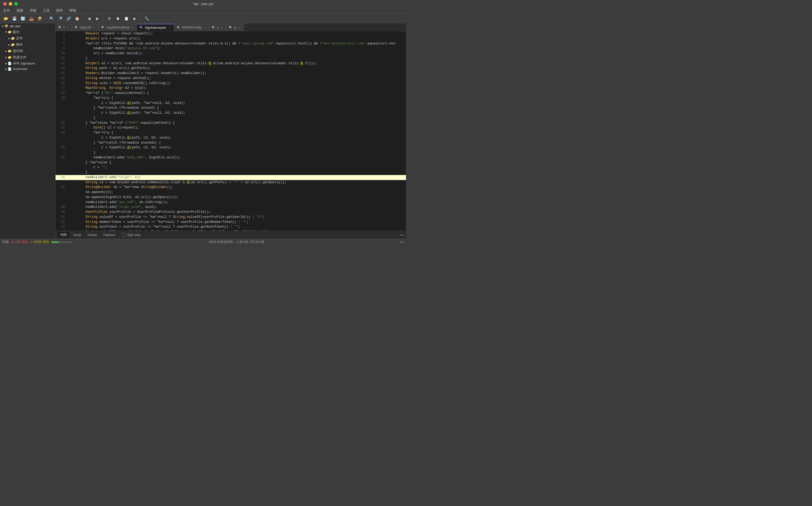 The height and width of the screenshot is (506, 812). What do you see at coordinates (222, 27) in the screenshot?
I see `tab-close-c: ×` at bounding box center [222, 27].